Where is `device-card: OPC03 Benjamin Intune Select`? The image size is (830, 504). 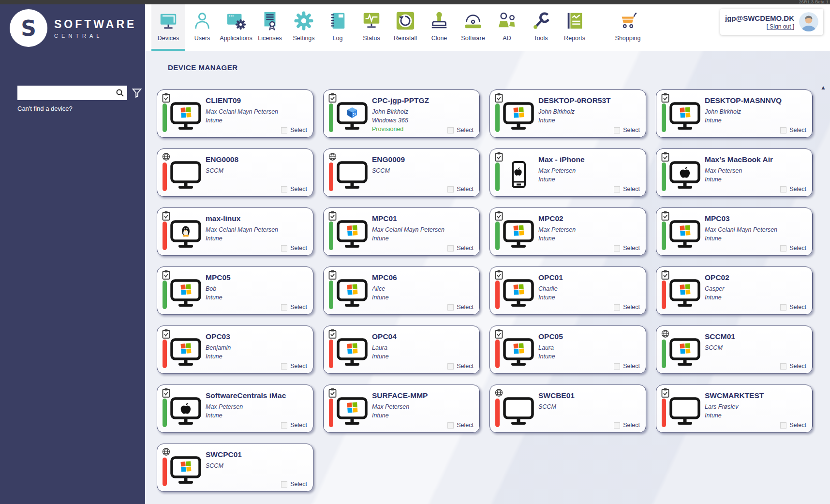
device-card: OPC03 Benjamin Intune Select is located at coordinates (235, 350).